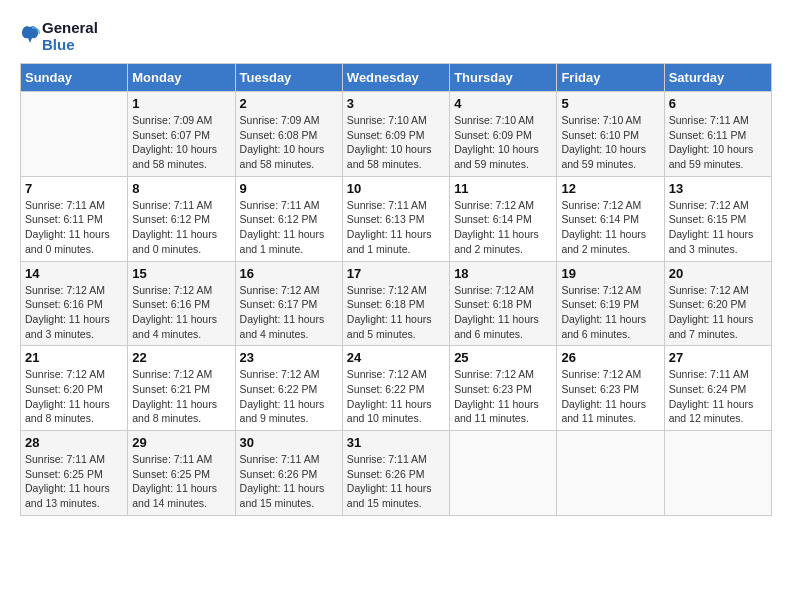 Image resolution: width=792 pixels, height=612 pixels. I want to click on day-number: 3, so click(396, 104).